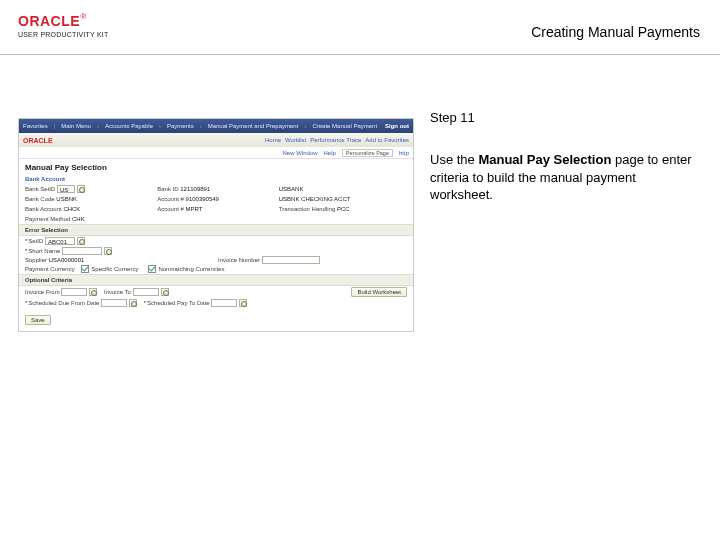 This screenshot has width=720, height=540. Describe the element at coordinates (170, 199) in the screenshot. I see `bank-accountno-label: Account #` at that location.